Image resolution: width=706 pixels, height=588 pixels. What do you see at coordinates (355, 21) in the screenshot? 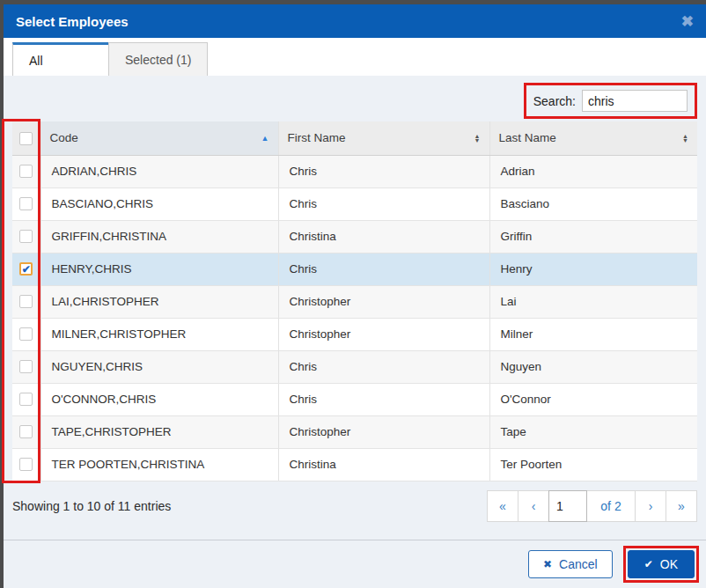
I see `dialog-titlebar: Select Employees ✖` at bounding box center [355, 21].